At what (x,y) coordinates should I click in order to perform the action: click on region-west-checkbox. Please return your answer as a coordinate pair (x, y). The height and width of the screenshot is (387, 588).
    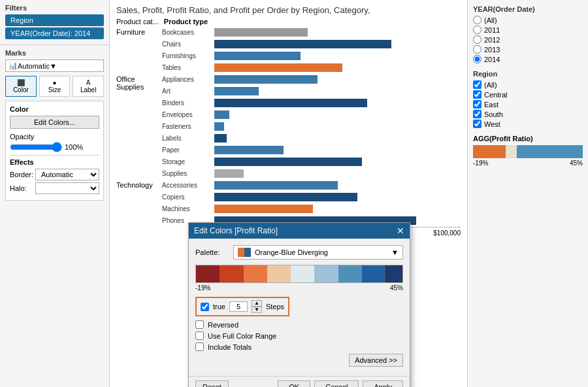
    Looking at the image, I should click on (477, 124).